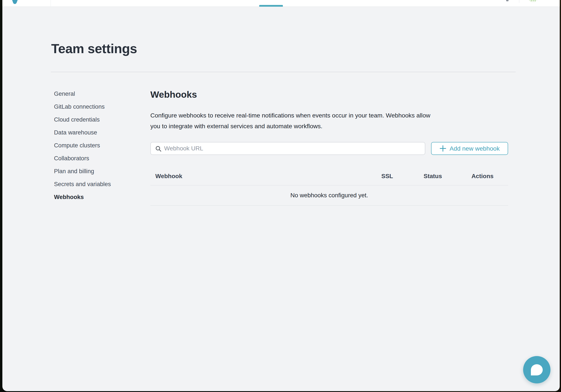 This screenshot has height=392, width=561. I want to click on column-header-ssl: SSL, so click(387, 176).